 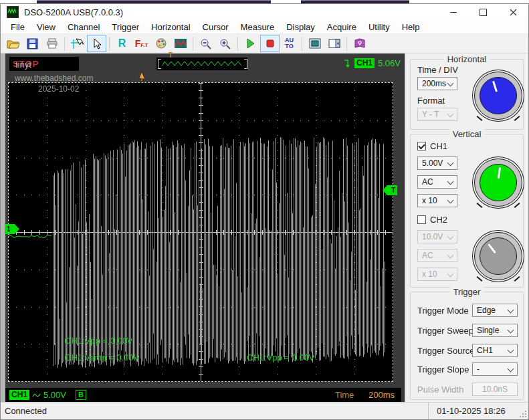 I want to click on channel-info-bar: CH1 5.00V B Time 200ms, so click(x=203, y=395).